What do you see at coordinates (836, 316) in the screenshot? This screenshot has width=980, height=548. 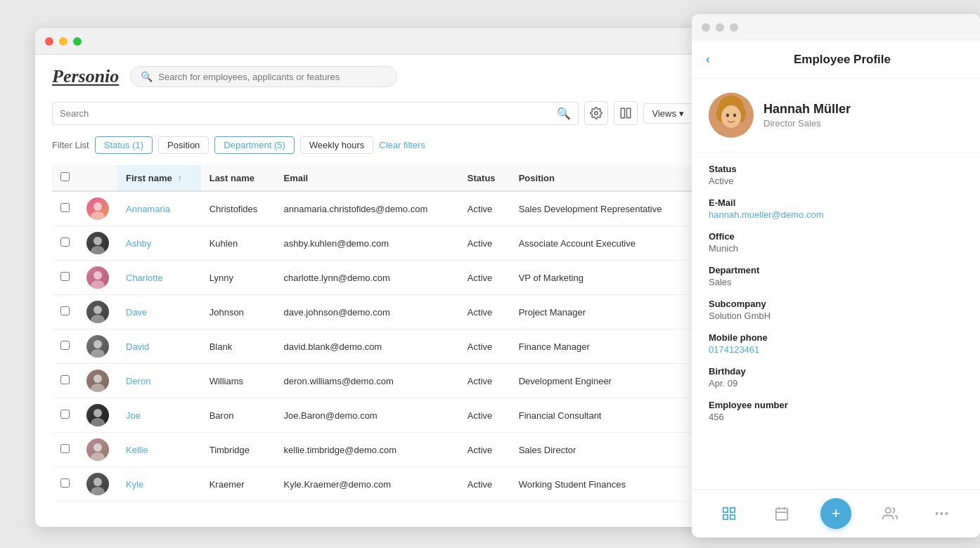 I see `profile-field-value: Solution GmbH` at bounding box center [836, 316].